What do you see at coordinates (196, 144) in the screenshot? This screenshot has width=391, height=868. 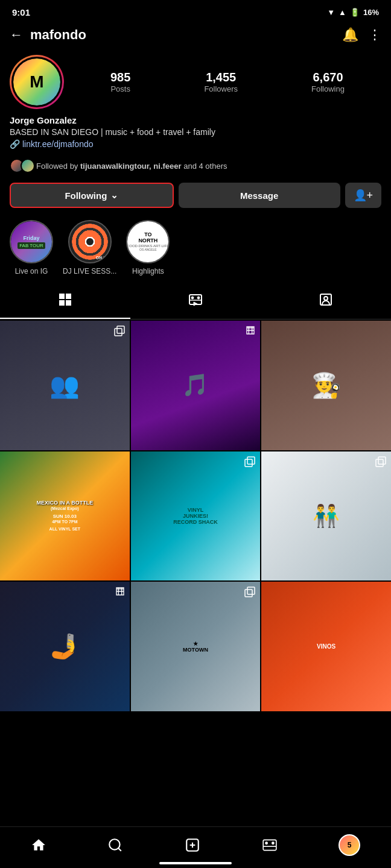 I see `bio-link: 🔗 linktr.ee/djmafondo` at bounding box center [196, 144].